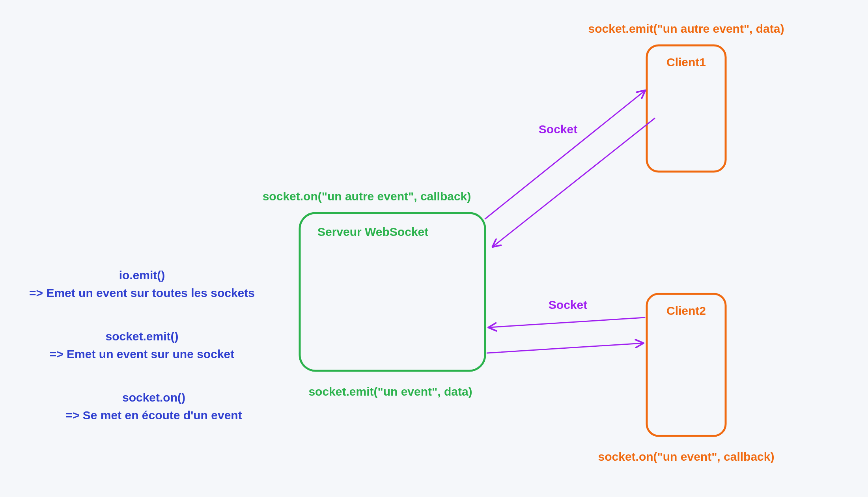 This screenshot has width=868, height=497. What do you see at coordinates (558, 129) in the screenshot?
I see `socket-label-client1: Socket` at bounding box center [558, 129].